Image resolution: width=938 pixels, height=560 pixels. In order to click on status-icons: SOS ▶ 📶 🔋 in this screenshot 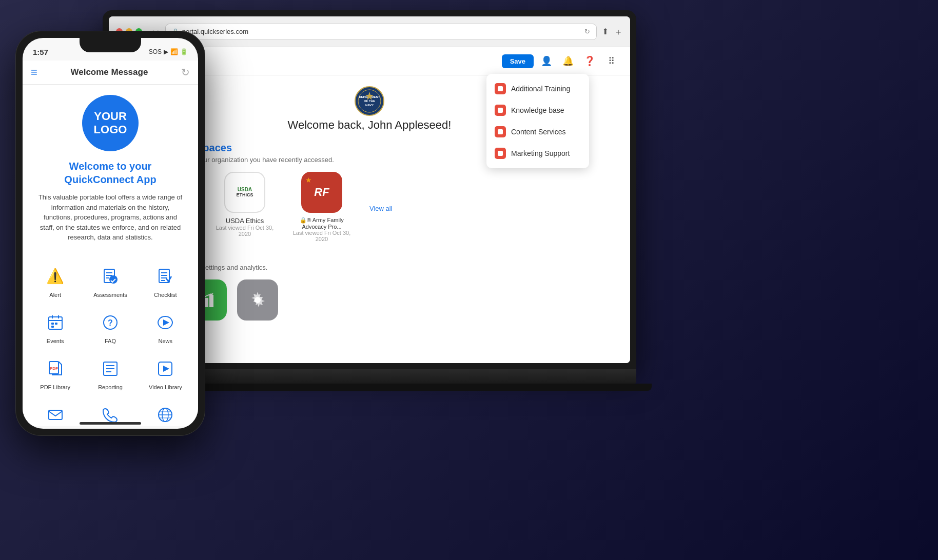, I will do `click(168, 52)`.